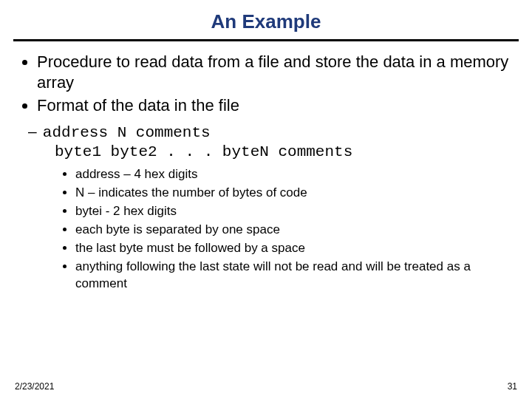 The width and height of the screenshot is (532, 399). I want to click on format-line: – address N comments, so click(279, 132).